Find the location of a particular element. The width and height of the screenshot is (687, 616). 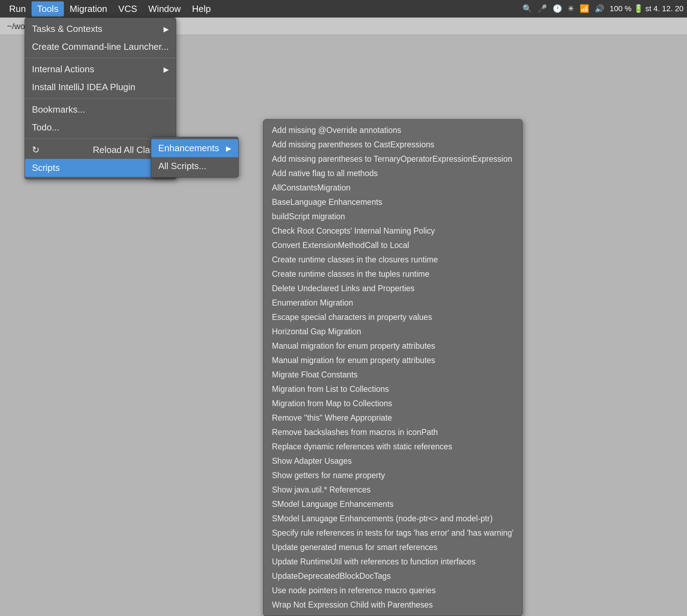

menu-migration: Migration is located at coordinates (88, 9).